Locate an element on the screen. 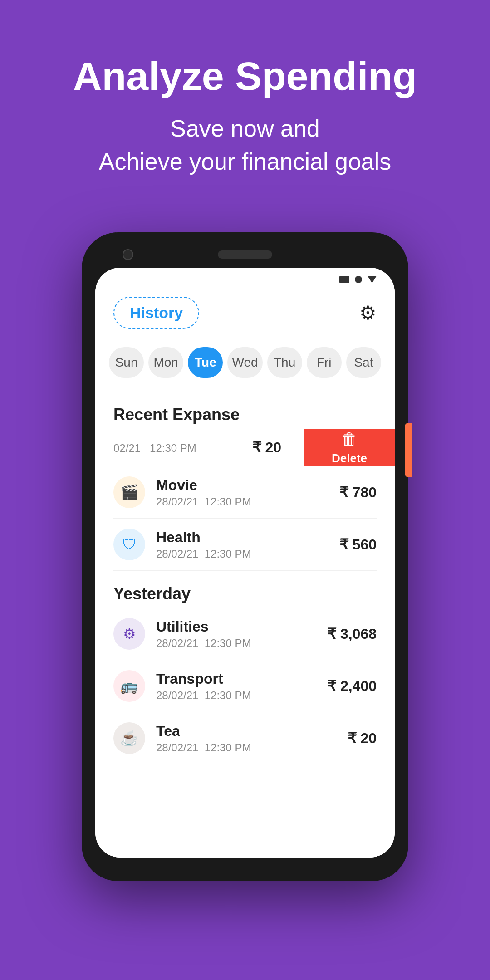  expense-health: 🛡 Health 28/02/21 12:30 PM ₹ 560 is located at coordinates (245, 544).